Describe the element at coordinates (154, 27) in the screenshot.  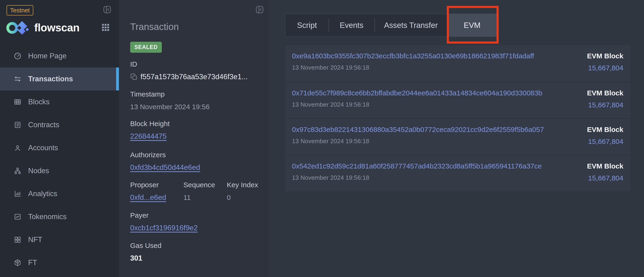
I see `panel-title: Transaction` at that location.